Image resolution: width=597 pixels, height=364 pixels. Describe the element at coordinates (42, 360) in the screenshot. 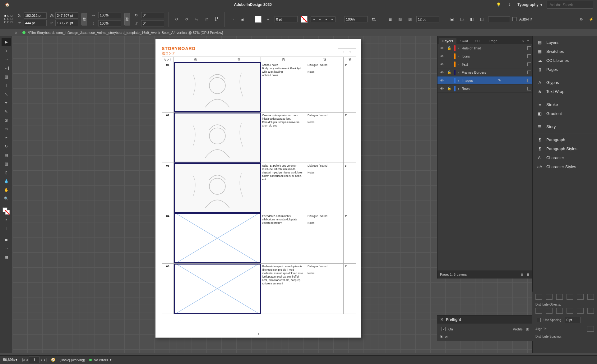

I see `next-page-icon: ▸` at that location.